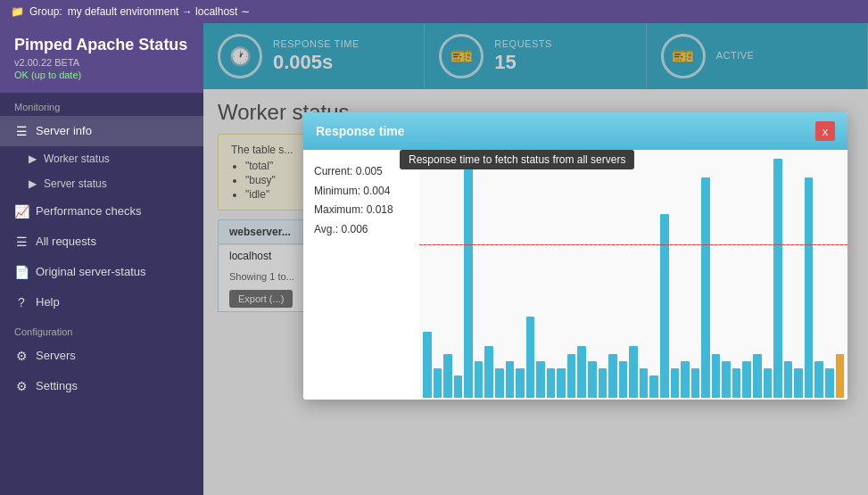 Image resolution: width=868 pixels, height=495 pixels. What do you see at coordinates (75, 184) in the screenshot?
I see `sidebar-label-server-status: Server status` at bounding box center [75, 184].